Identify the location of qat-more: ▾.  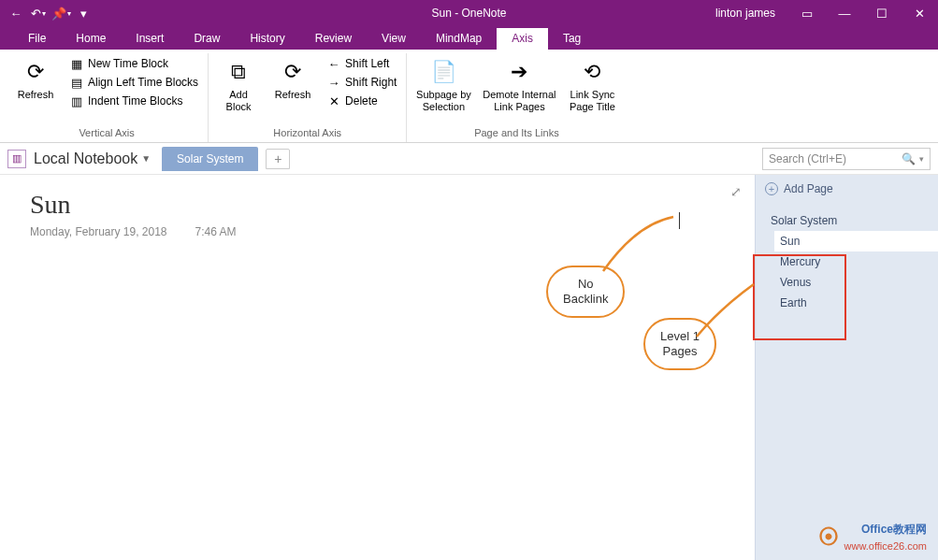
(83, 13).